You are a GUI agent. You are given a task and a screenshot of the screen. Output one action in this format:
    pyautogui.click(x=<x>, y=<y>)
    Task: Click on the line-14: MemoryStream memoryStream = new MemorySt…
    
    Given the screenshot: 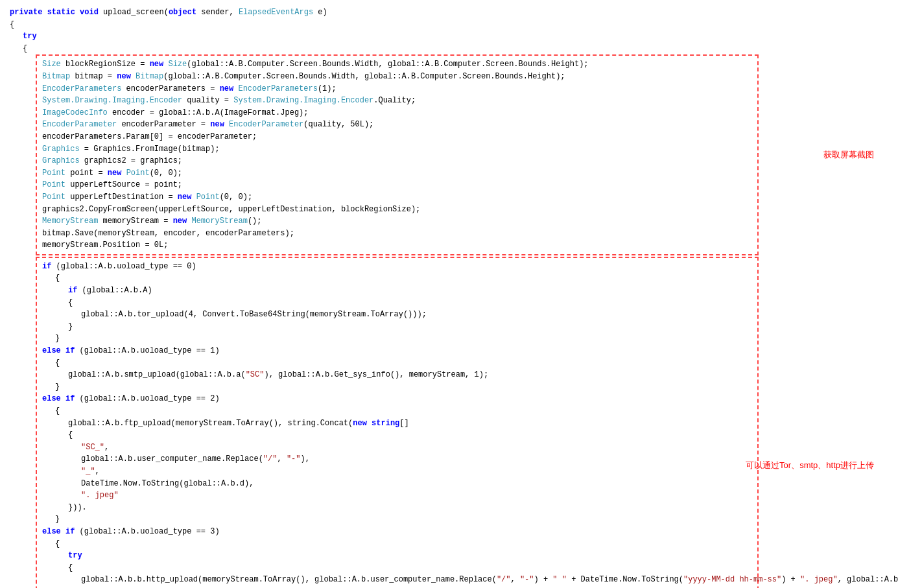 What is the action you would take?
    pyautogui.click(x=397, y=222)
    